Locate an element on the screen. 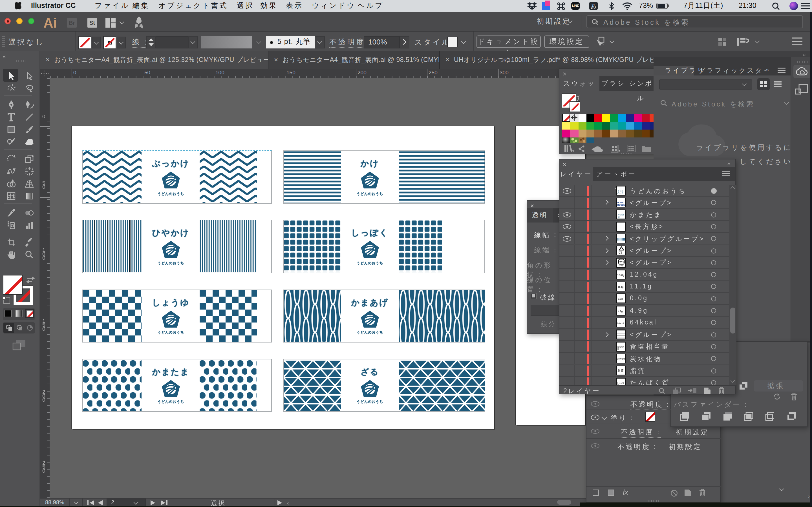  svg-text: 本体 is located at coordinates (620, 254).